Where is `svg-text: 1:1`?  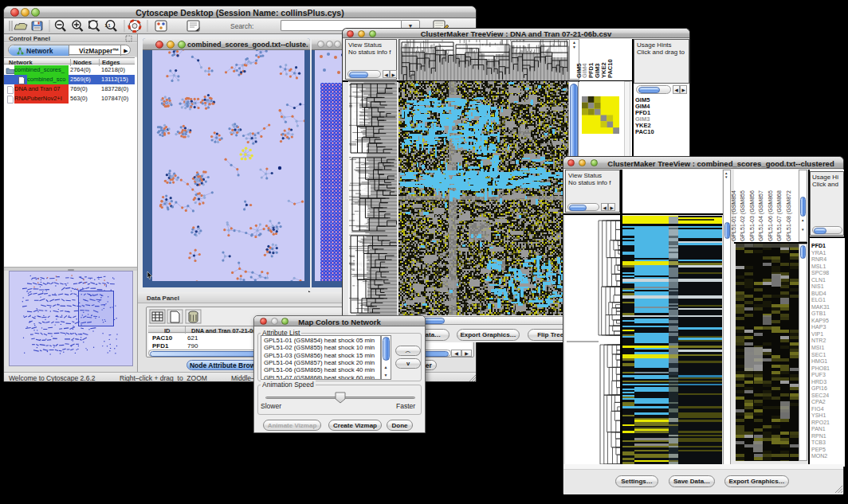 svg-text: 1:1 is located at coordinates (107, 25).